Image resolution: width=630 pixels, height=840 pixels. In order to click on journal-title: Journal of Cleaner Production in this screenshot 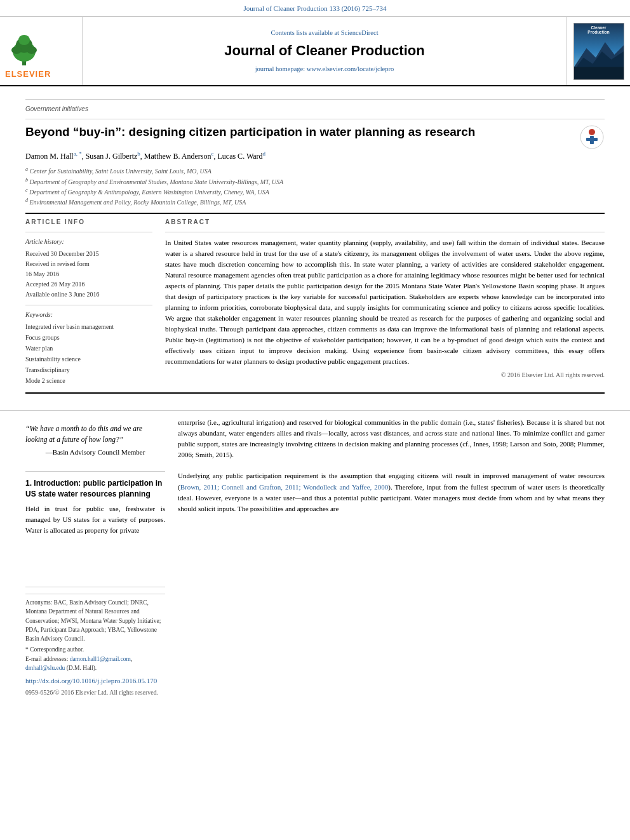, I will do `click(325, 51)`.